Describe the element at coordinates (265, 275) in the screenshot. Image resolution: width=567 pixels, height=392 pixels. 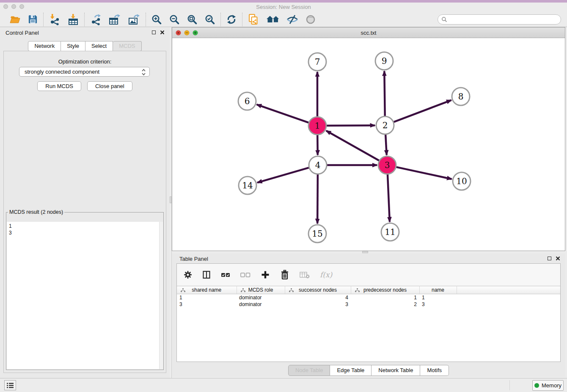
I see `add-column-button` at that location.